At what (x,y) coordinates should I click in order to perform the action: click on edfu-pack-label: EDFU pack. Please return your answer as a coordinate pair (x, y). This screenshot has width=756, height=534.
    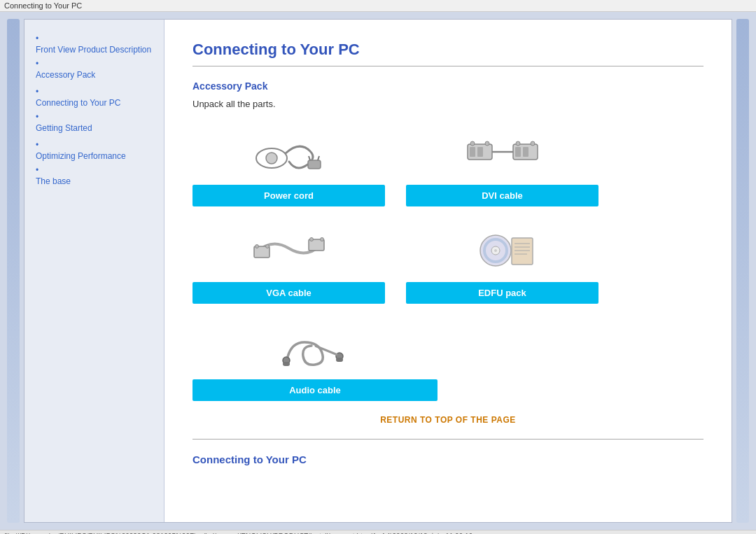
    Looking at the image, I should click on (503, 293).